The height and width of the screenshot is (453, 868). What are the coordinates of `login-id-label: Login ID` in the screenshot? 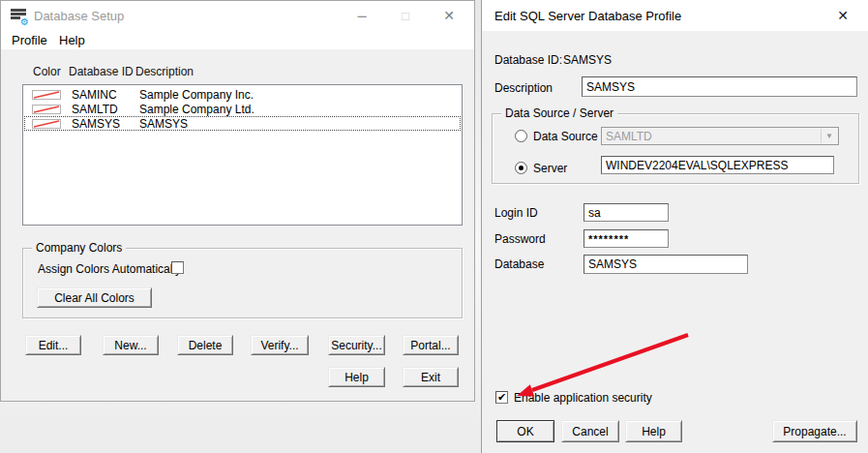 It's located at (517, 213).